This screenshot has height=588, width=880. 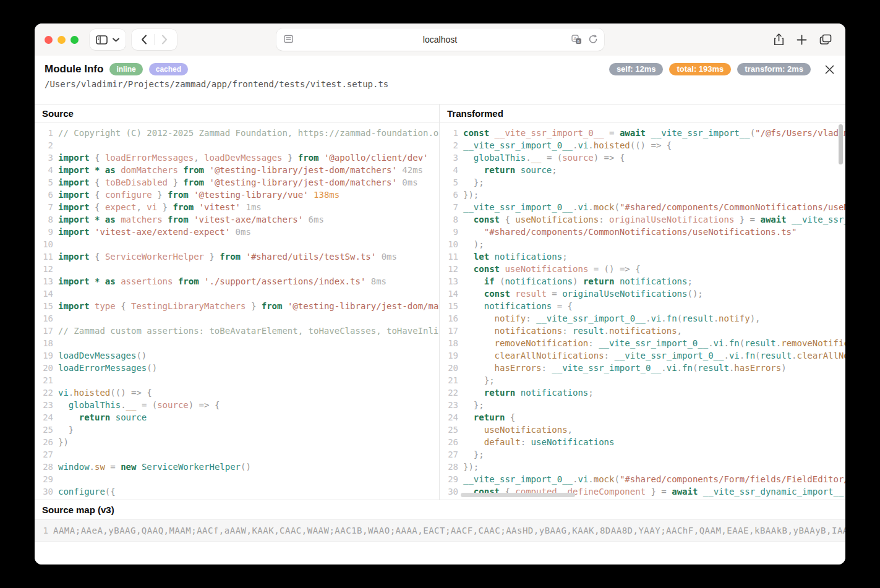 I want to click on line-content: return source;, so click(x=510, y=170).